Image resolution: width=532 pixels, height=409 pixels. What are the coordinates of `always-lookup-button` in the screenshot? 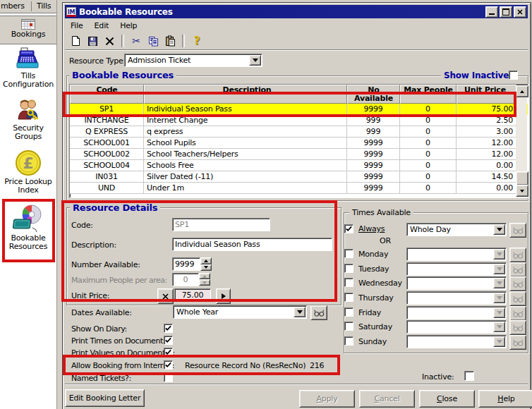 It's located at (518, 230).